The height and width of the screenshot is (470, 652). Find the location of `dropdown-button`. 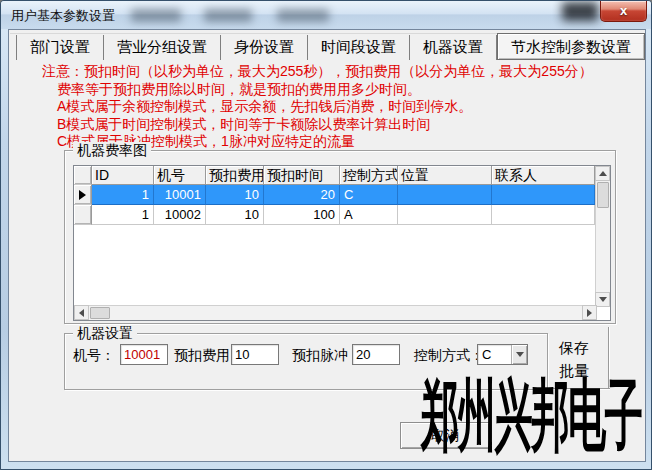

dropdown-button is located at coordinates (519, 354).